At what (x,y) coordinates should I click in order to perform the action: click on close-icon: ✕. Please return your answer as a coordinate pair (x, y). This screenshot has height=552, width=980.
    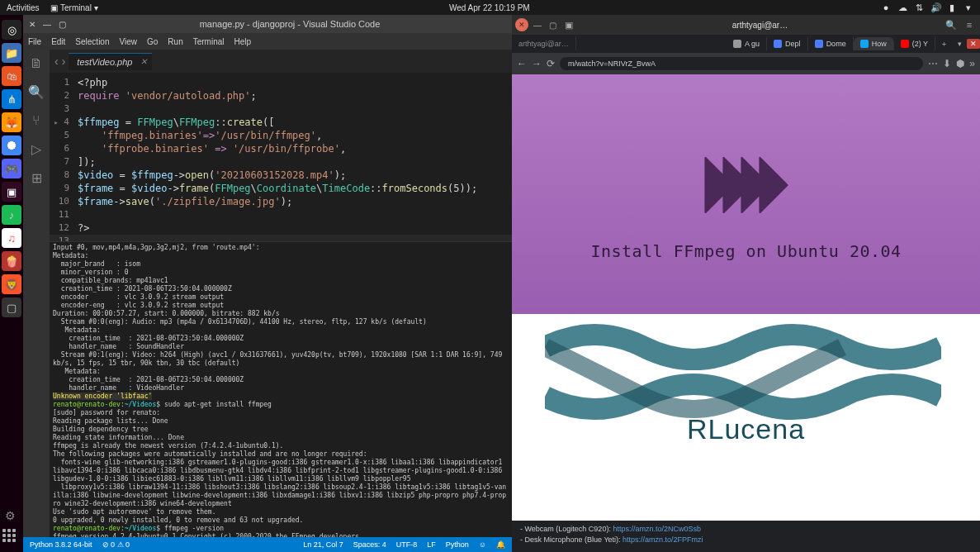
    Looking at the image, I should click on (522, 25).